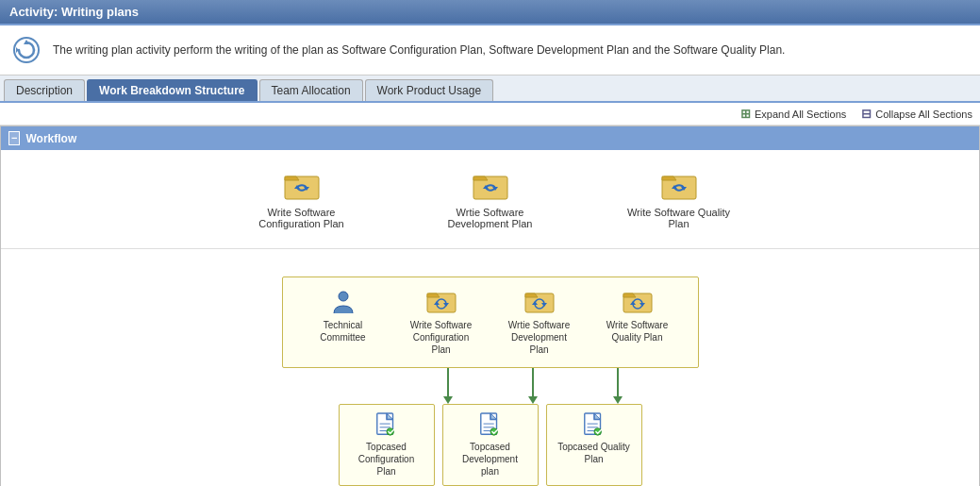  Describe the element at coordinates (490, 13) in the screenshot. I see `page-title: Activity: Writing plans` at that location.